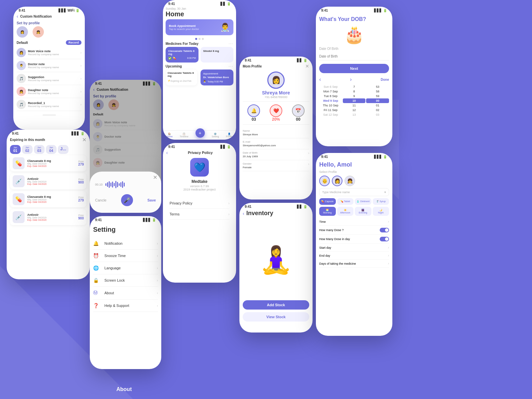 This screenshot has width=532, height=399. What do you see at coordinates (388, 255) in the screenshot?
I see `end-day-chevron: ›` at bounding box center [388, 255].